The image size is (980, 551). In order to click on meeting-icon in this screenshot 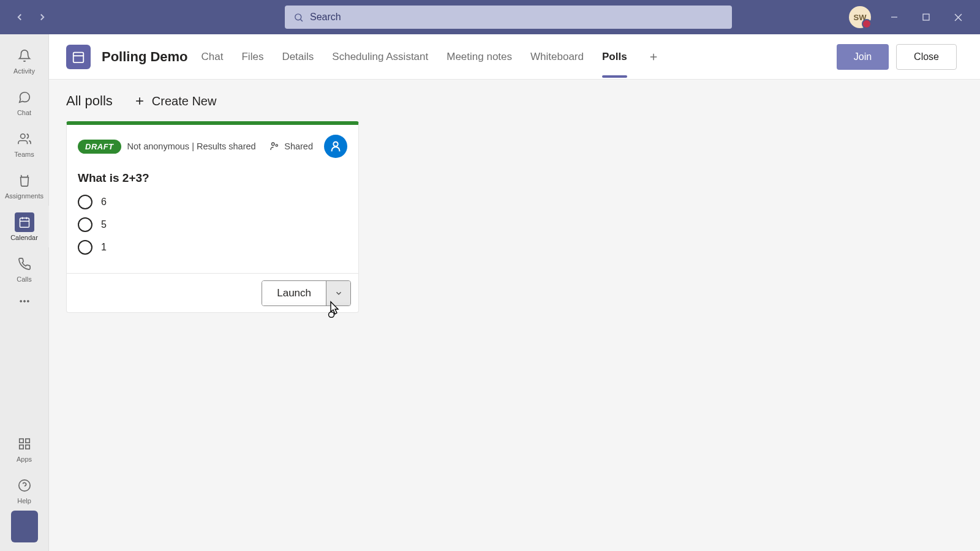, I will do `click(78, 57)`.